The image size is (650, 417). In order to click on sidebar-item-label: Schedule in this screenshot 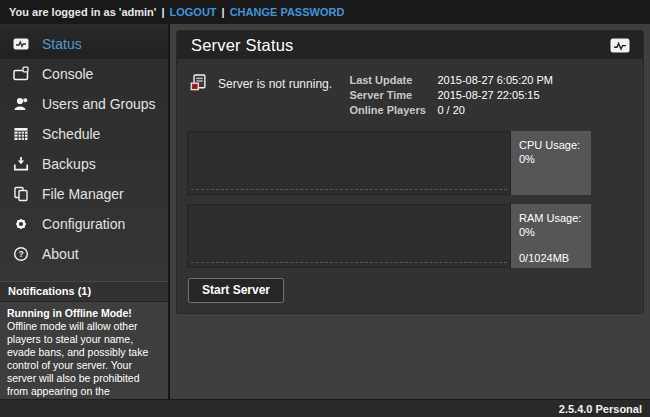, I will do `click(71, 134)`.